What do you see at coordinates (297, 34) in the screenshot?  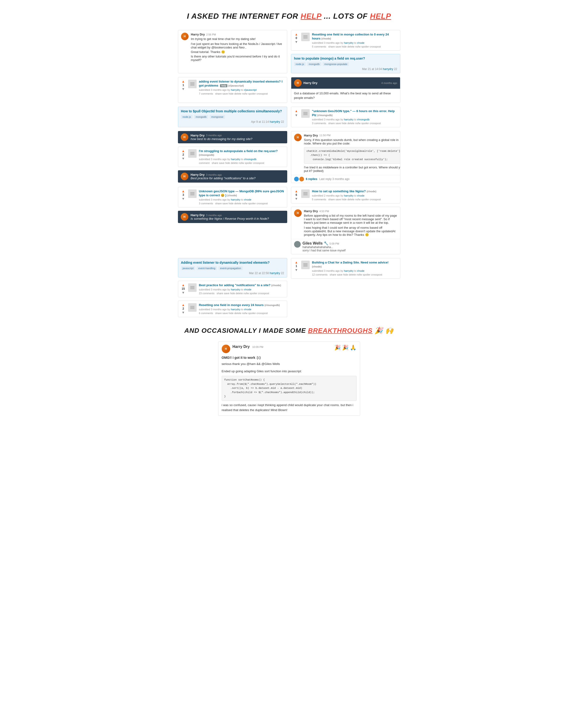 I see `vote-up-1: ▲` at bounding box center [297, 34].